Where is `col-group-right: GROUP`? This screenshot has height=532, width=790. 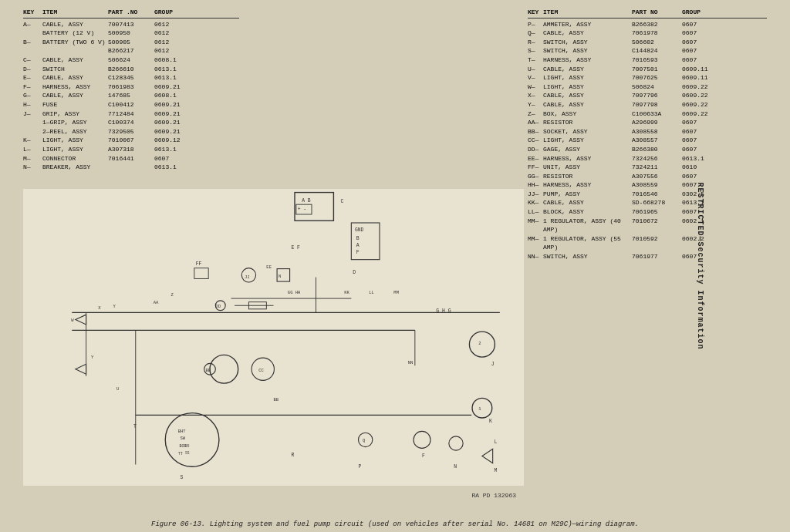 col-group-right: GROUP is located at coordinates (701, 12).